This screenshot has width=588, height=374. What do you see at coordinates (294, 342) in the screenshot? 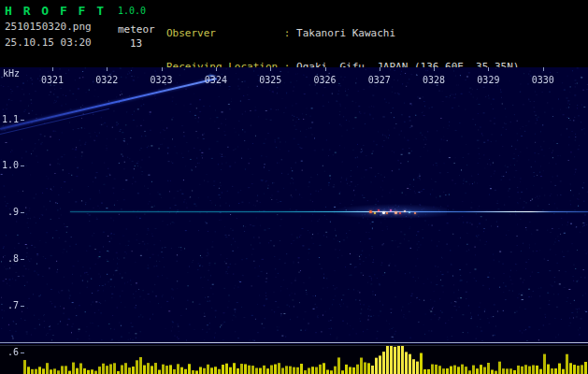
I see `baseline` at bounding box center [294, 342].